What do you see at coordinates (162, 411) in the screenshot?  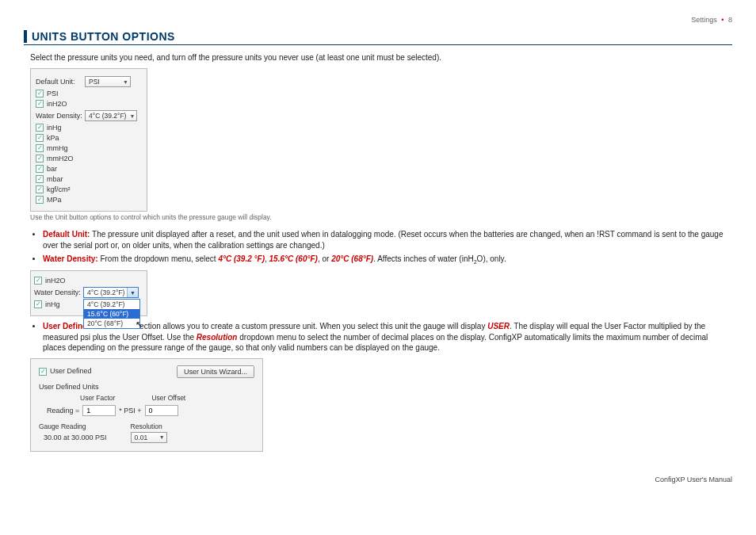 I see `user-offset-input` at bounding box center [162, 411].